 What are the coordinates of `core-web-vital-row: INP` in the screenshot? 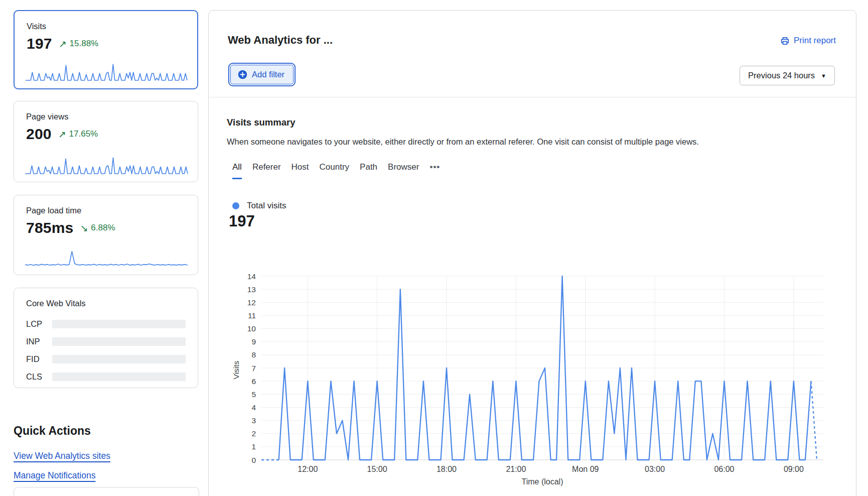 It's located at (106, 341).